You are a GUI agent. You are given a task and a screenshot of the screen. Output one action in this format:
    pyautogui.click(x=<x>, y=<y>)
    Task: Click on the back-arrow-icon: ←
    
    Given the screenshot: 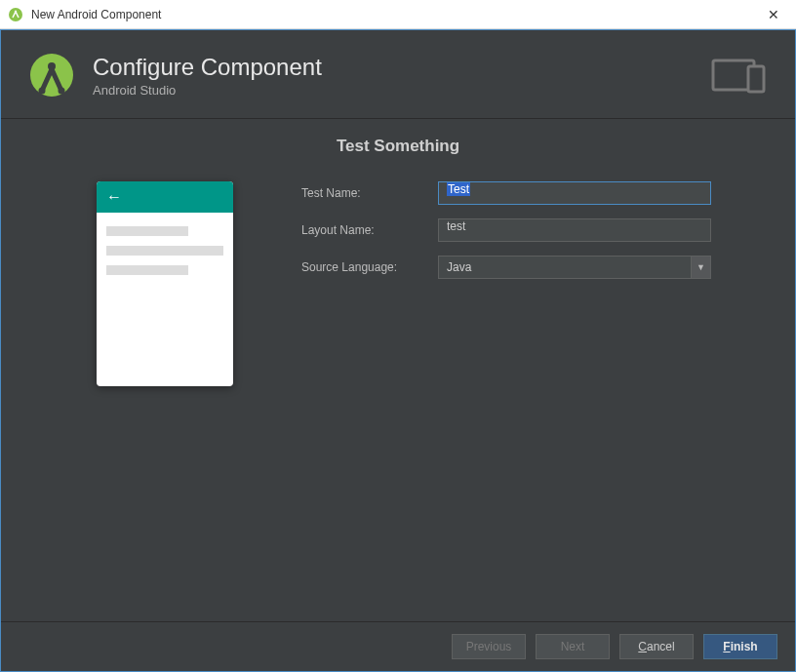 What is the action you would take?
    pyautogui.click(x=114, y=197)
    